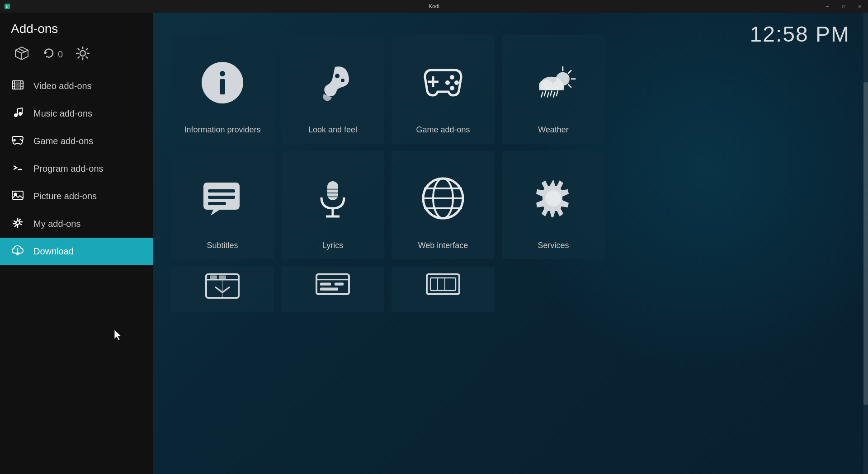 The height and width of the screenshot is (474, 868). What do you see at coordinates (52, 54) in the screenshot?
I see `refresh-container: 0` at bounding box center [52, 54].